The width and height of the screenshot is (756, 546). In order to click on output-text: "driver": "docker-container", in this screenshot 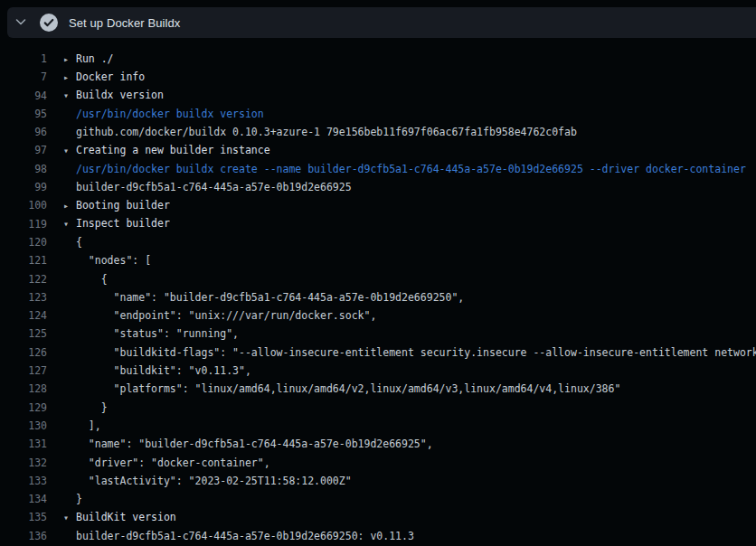, I will do `click(159, 463)`.